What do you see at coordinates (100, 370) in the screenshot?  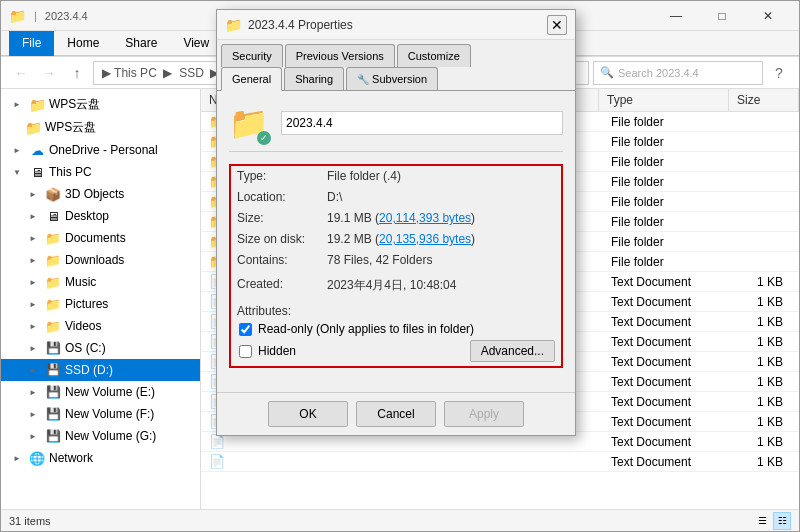 I see `sidebar-item-ssd-d: ► 💾 SSD (D:)` at bounding box center [100, 370].